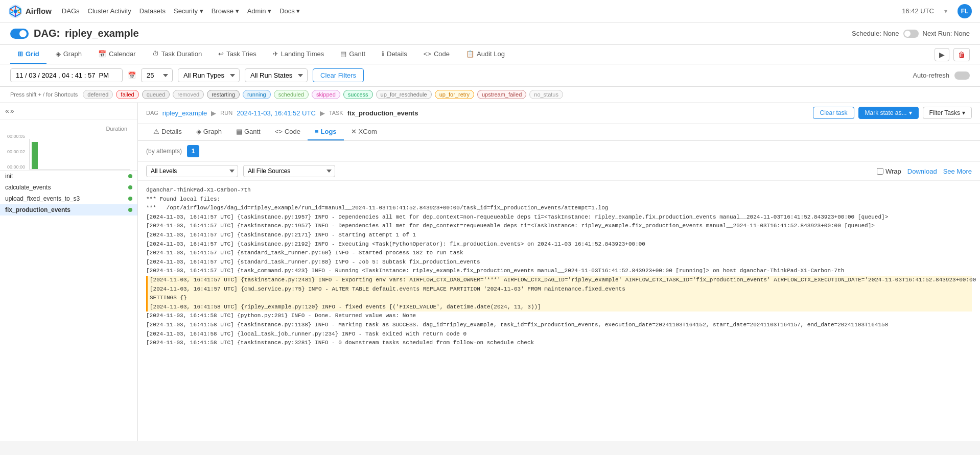  What do you see at coordinates (132, 76) in the screenshot?
I see `calendar-icon-filter: 📅` at bounding box center [132, 76].